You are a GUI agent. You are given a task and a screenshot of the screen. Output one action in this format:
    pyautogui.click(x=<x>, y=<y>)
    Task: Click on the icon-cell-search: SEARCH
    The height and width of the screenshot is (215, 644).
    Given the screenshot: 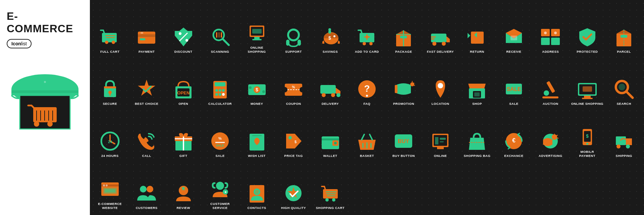 What is the action you would take?
    pyautogui.click(x=624, y=81)
    